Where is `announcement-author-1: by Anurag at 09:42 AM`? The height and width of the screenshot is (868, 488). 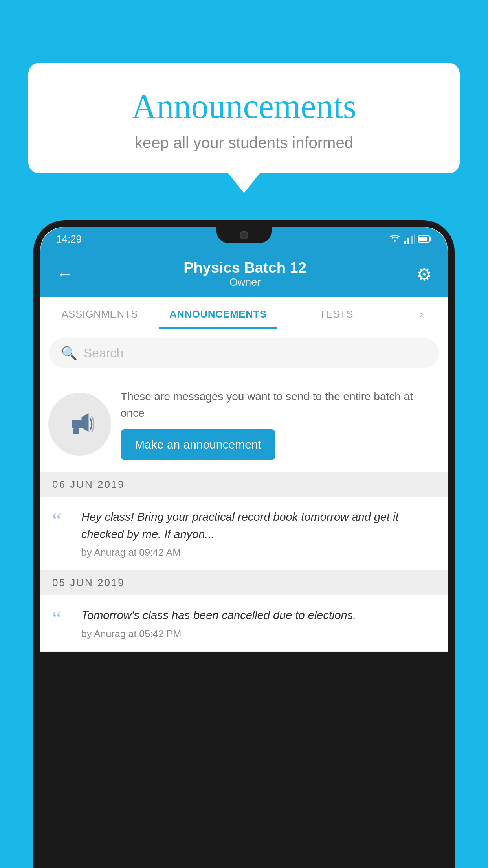
announcement-author-1: by Anurag at 09:42 AM is located at coordinates (259, 553).